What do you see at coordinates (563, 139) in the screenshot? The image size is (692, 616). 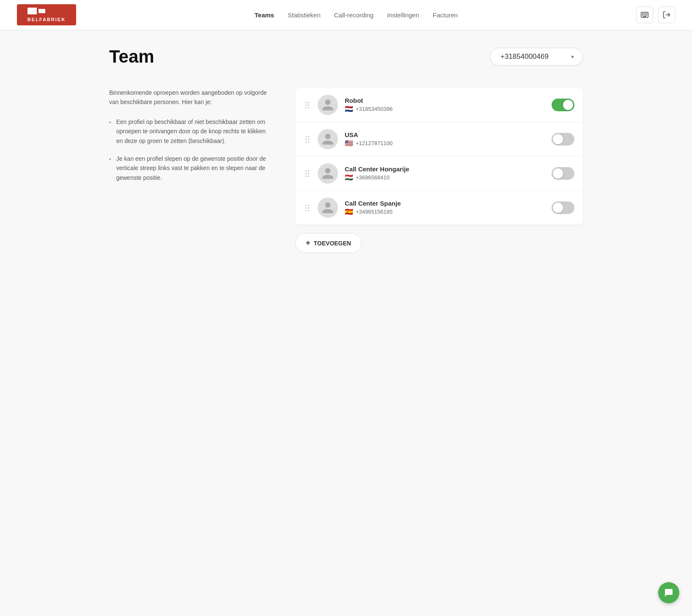 I see `toggle-slider-usa` at bounding box center [563, 139].